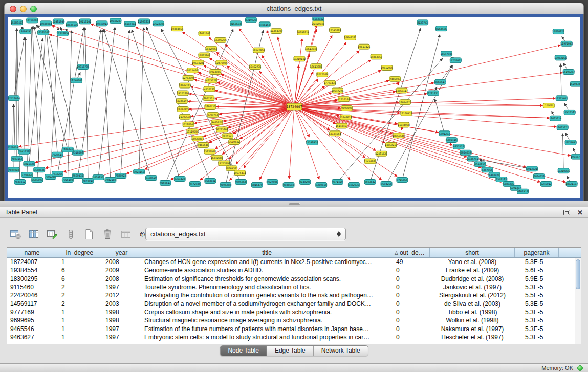 The width and height of the screenshot is (588, 372). What do you see at coordinates (294, 295) in the screenshot?
I see `table-row: 2242004622012Investigating the contribut…` at bounding box center [294, 295].